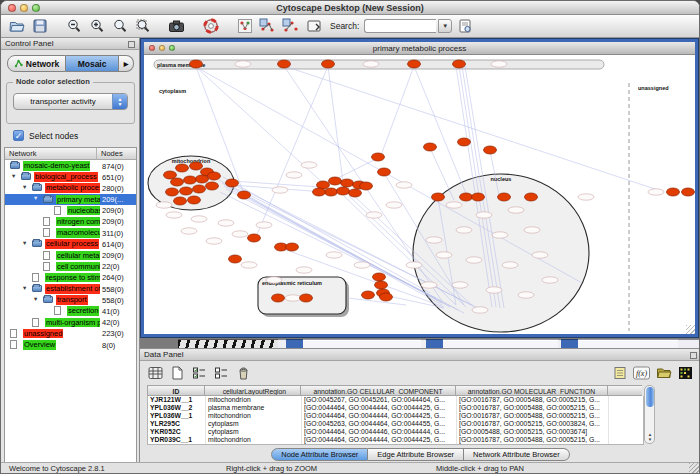  Describe the element at coordinates (70, 176) in the screenshot. I see `tree-row-biological-process: ▾biological_process651(0)` at that location.